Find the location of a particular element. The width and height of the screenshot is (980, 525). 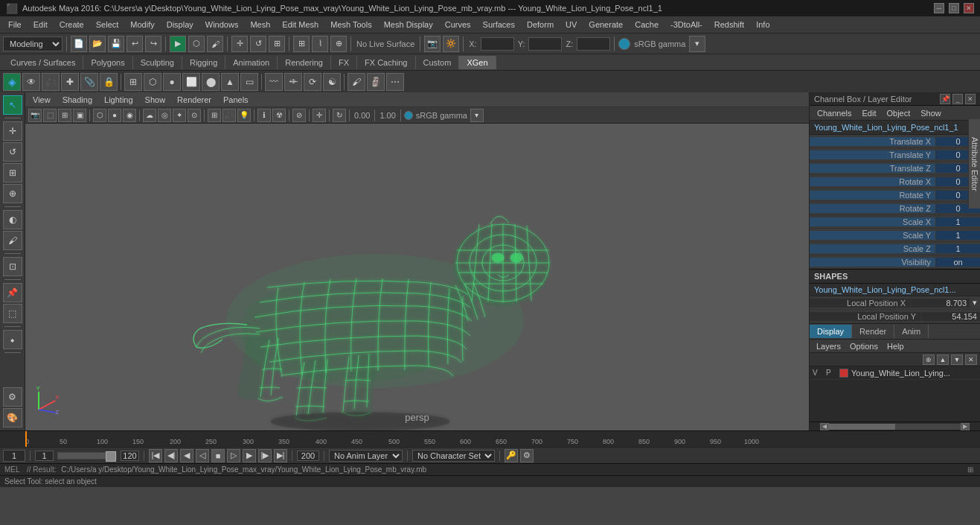

range-end-input is located at coordinates (129, 456).